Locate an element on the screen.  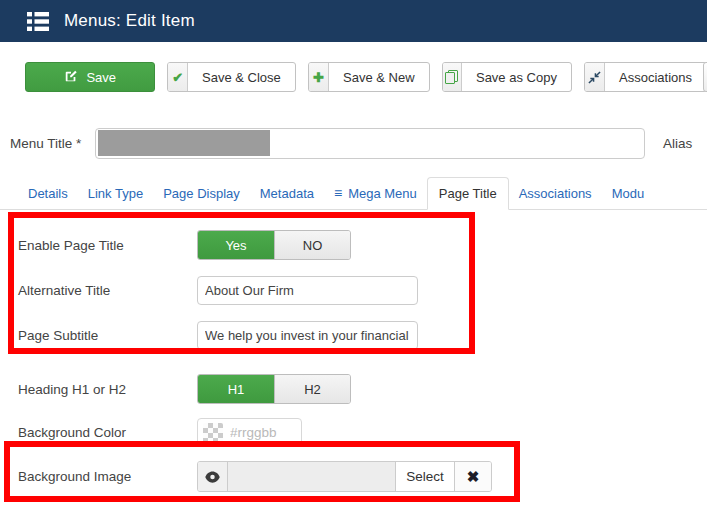
menus-list-icon is located at coordinates (38, 22).